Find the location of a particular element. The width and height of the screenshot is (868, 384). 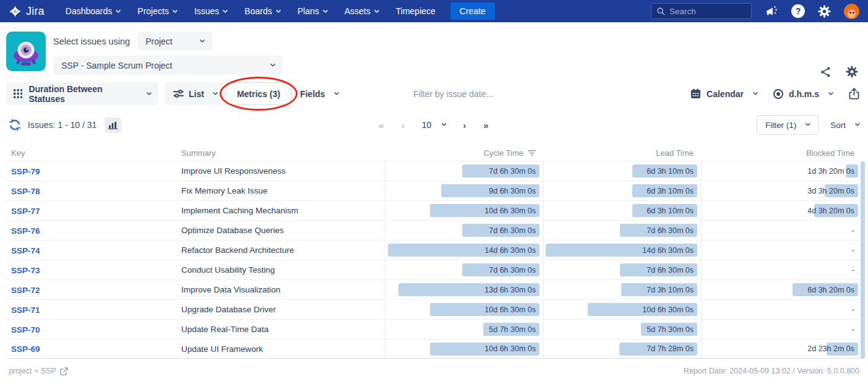

key-cell: SSP-79 is located at coordinates (94, 171).